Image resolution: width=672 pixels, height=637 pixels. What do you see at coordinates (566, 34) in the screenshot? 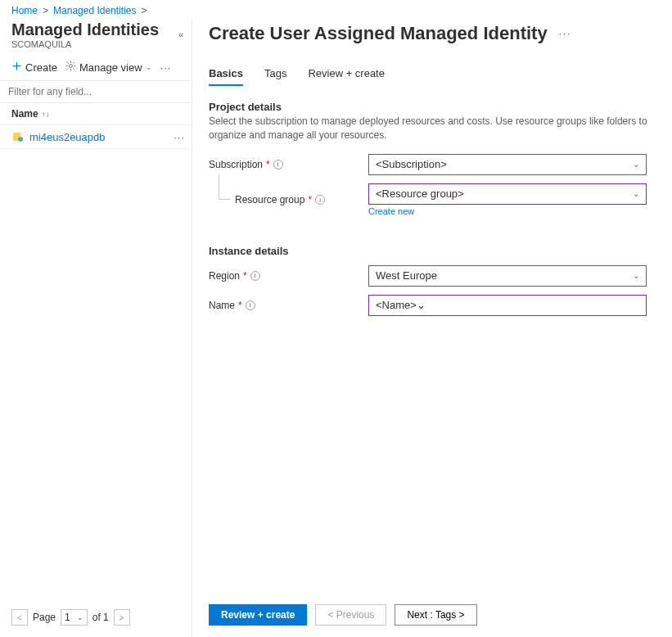
I see `panel-more-icon: ···` at bounding box center [566, 34].